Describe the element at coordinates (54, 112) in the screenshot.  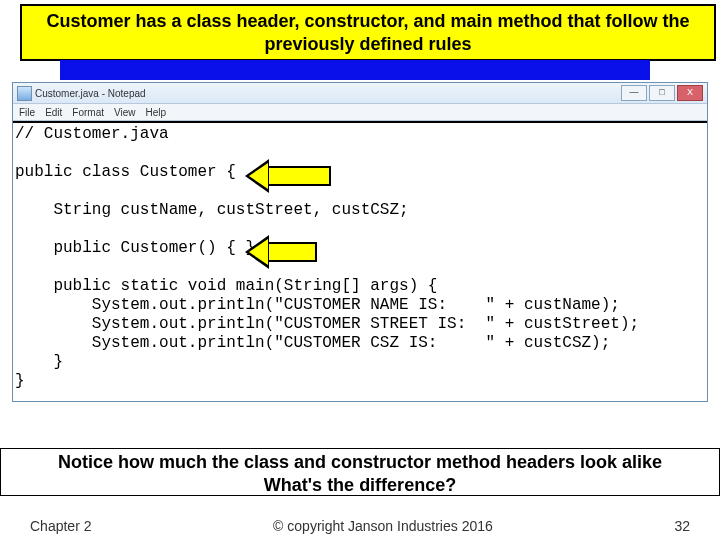
I see `menu-edit: Edit` at that location.